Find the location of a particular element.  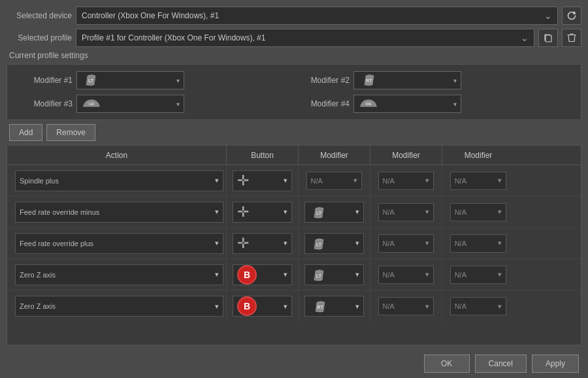

button-cell-3: ✛ ▾ is located at coordinates (263, 243).